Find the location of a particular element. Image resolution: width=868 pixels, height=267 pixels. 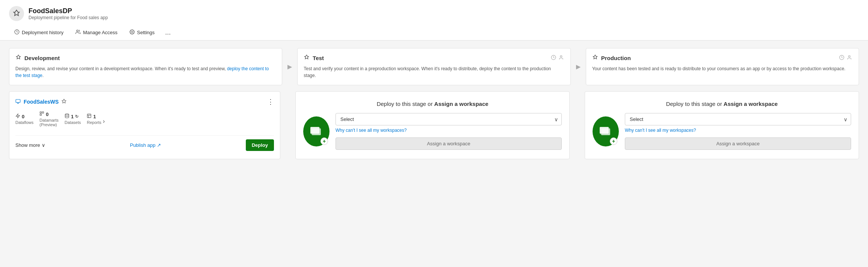

test-workspace-link: Why can't I see all my workspaces? is located at coordinates (449, 130).